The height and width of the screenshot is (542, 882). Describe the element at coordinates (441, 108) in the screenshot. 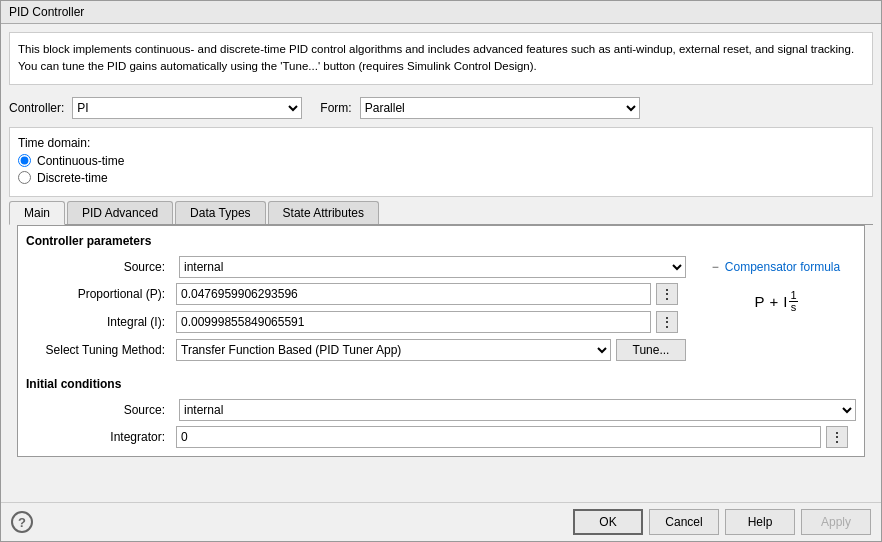

I see `controller-form-row: Controller: PI P PID PD Form: Parallel I…` at that location.